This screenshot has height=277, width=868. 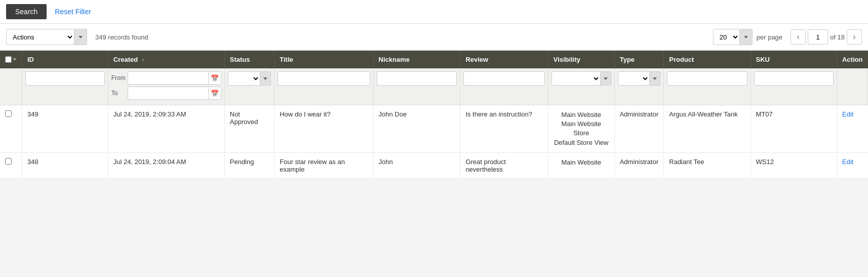 I want to click on filter-title, so click(x=324, y=87).